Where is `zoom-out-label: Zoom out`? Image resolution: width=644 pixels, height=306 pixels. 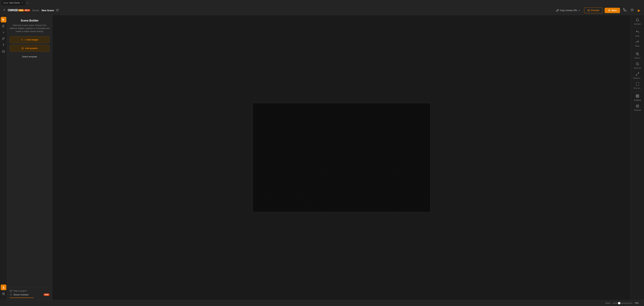 zoom-out-label: Zoom out is located at coordinates (637, 68).